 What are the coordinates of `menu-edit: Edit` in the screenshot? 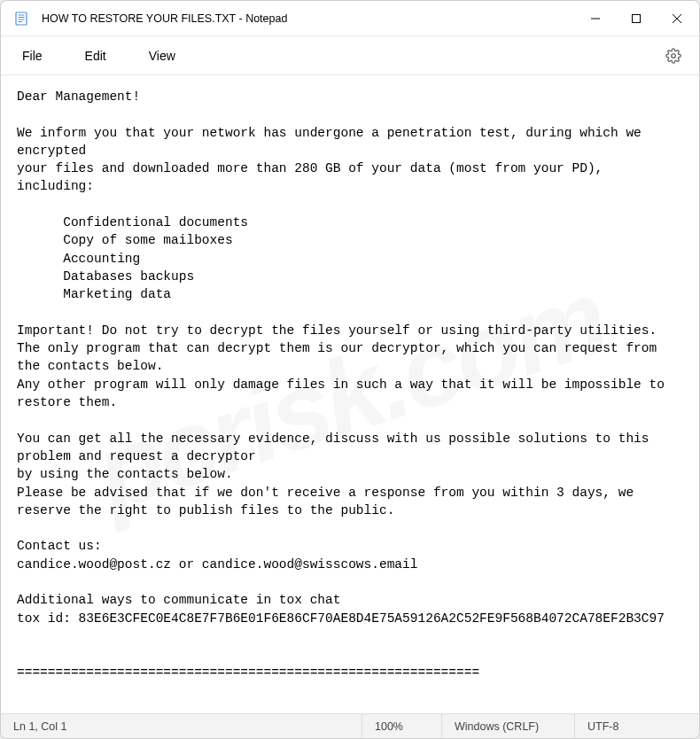 It's located at (96, 56).